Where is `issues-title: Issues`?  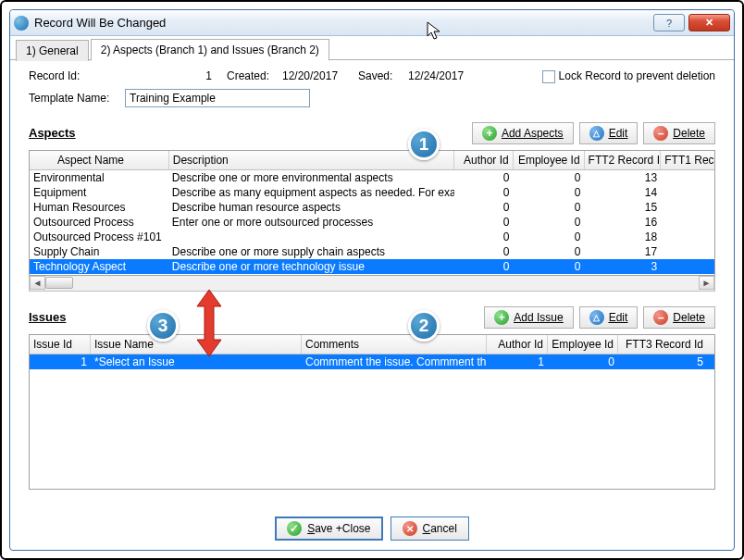
issues-title: Issues is located at coordinates (47, 317).